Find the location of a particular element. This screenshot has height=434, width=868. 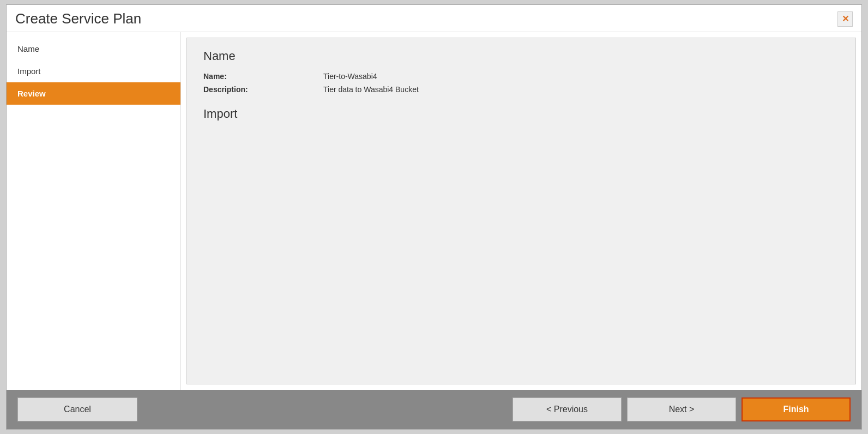

dialog-header: Create Service Plan ✕ is located at coordinates (434, 19).